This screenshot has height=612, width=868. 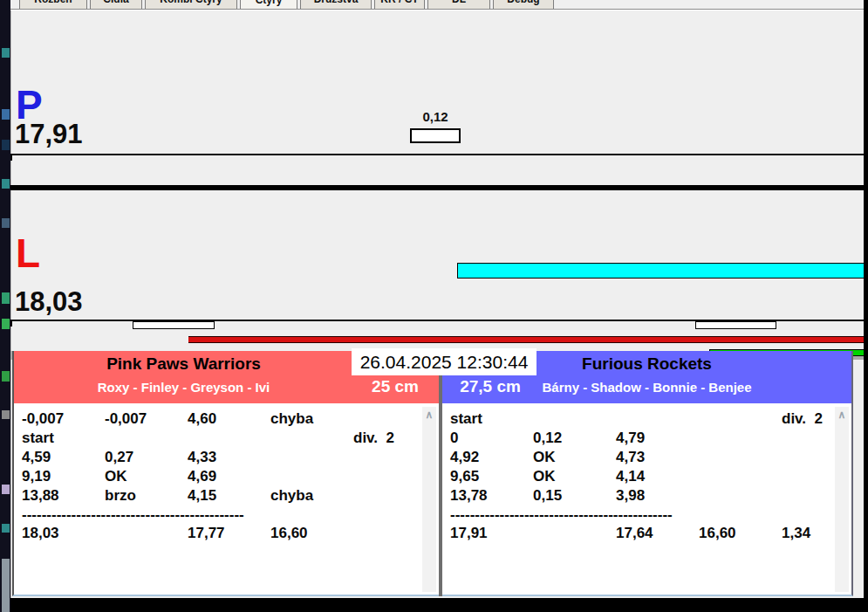 What do you see at coordinates (651, 533) in the screenshot?
I see `table-totals-row: 17,9117,6416,601,34` at bounding box center [651, 533].